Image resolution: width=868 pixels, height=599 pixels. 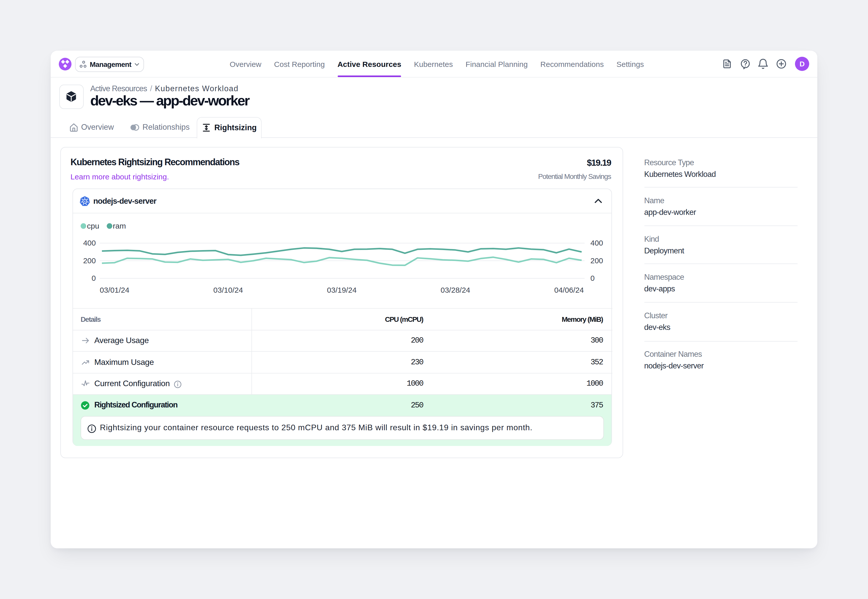 What do you see at coordinates (342, 290) in the screenshot?
I see `svg-text: 03/19/24` at bounding box center [342, 290].